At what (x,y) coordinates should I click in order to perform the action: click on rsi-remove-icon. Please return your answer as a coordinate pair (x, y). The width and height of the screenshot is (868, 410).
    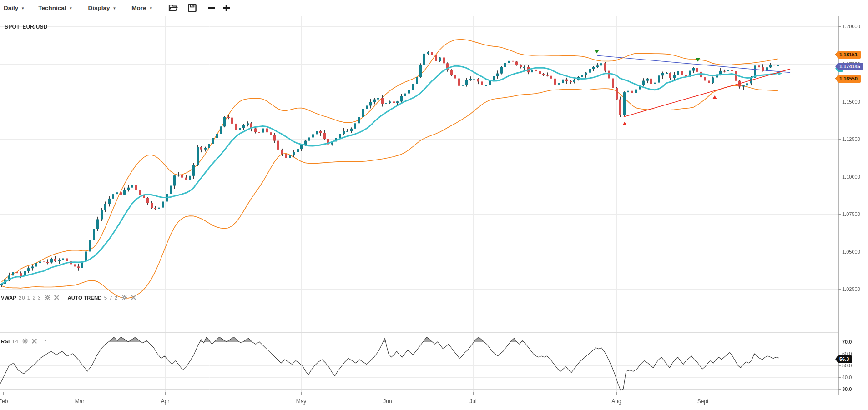
    Looking at the image, I should click on (35, 341).